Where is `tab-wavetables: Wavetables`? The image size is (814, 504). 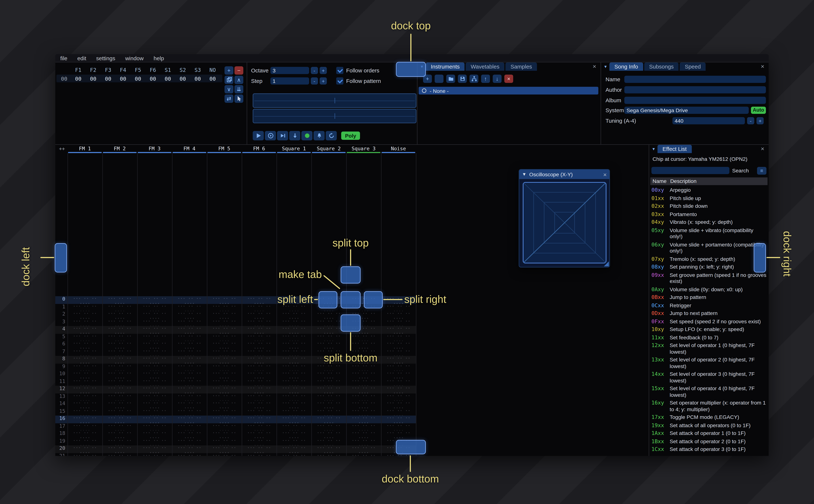
tab-wavetables: Wavetables is located at coordinates (485, 67).